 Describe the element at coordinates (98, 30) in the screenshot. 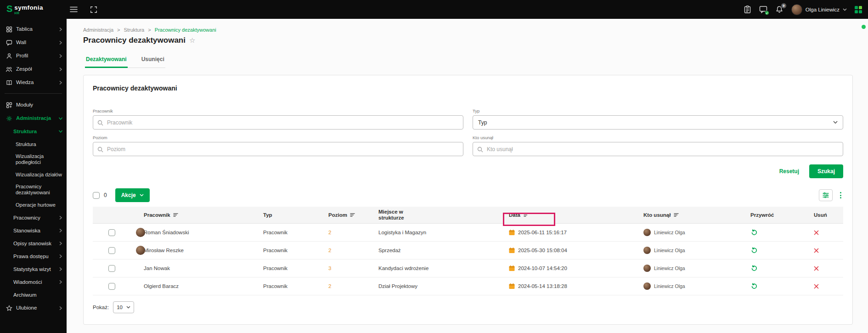

I see `breadcrumb-administracja: Administracja` at that location.